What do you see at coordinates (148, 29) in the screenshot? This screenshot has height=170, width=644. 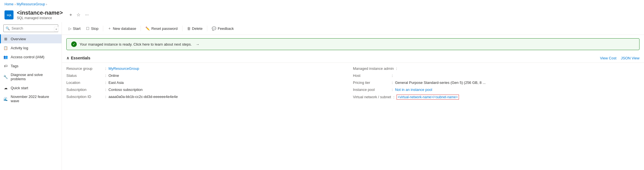 I see `reset-password-icon: ✏️` at bounding box center [148, 29].